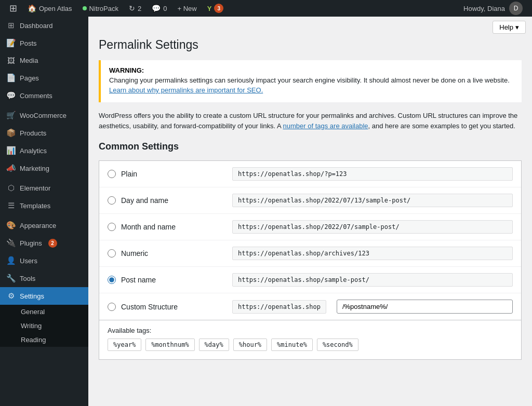 This screenshot has width=532, height=406. What do you see at coordinates (250, 345) in the screenshot?
I see `tag-hour: %hour%` at bounding box center [250, 345].